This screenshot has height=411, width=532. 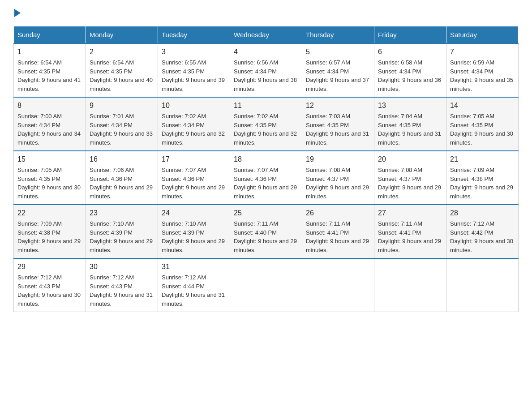 I want to click on day-number: 21, so click(x=482, y=159).